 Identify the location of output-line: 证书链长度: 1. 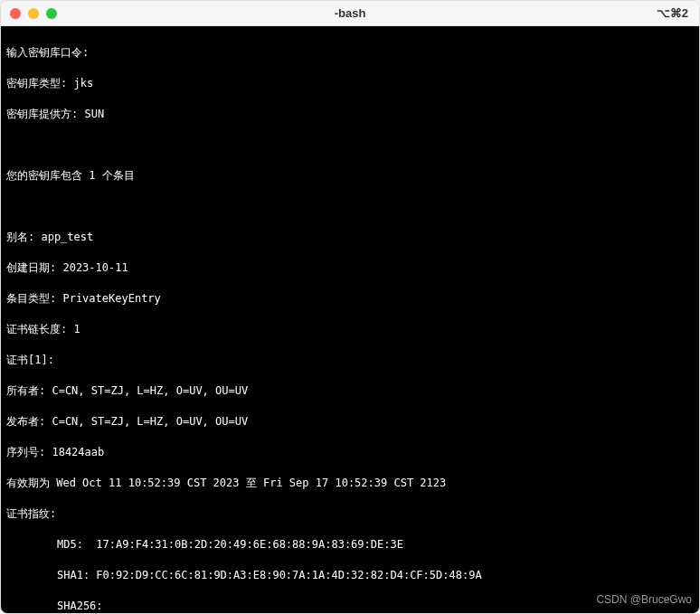
(350, 329).